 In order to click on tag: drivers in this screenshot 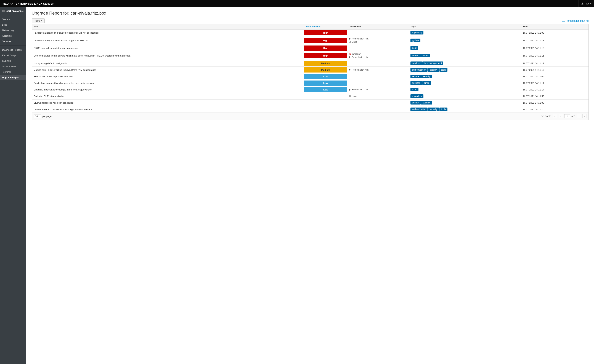, I will do `click(425, 56)`.